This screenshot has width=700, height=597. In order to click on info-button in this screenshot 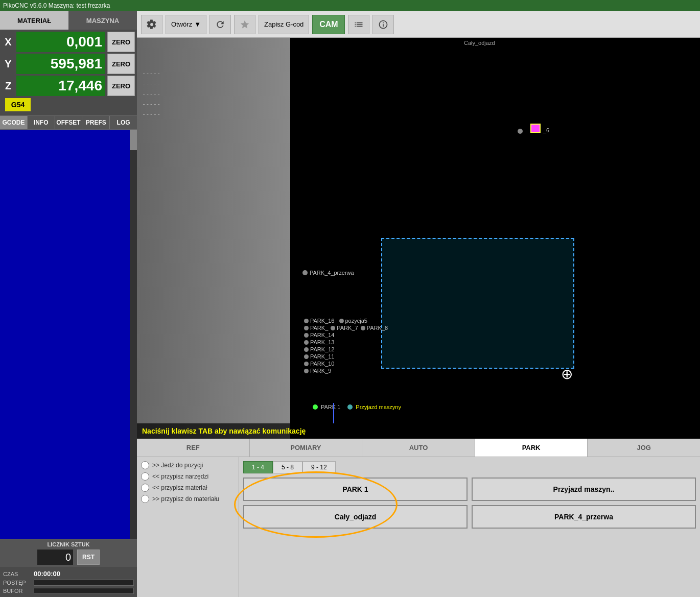, I will do `click(383, 25)`.